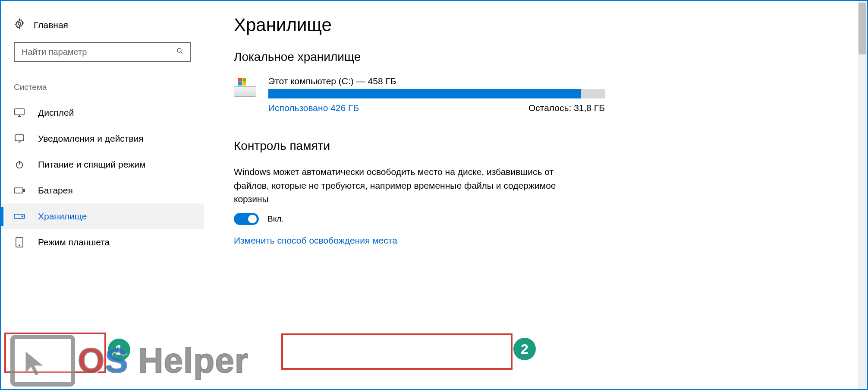 This screenshot has height=390, width=868. What do you see at coordinates (246, 219) in the screenshot?
I see `storage-sense-toggle` at bounding box center [246, 219].